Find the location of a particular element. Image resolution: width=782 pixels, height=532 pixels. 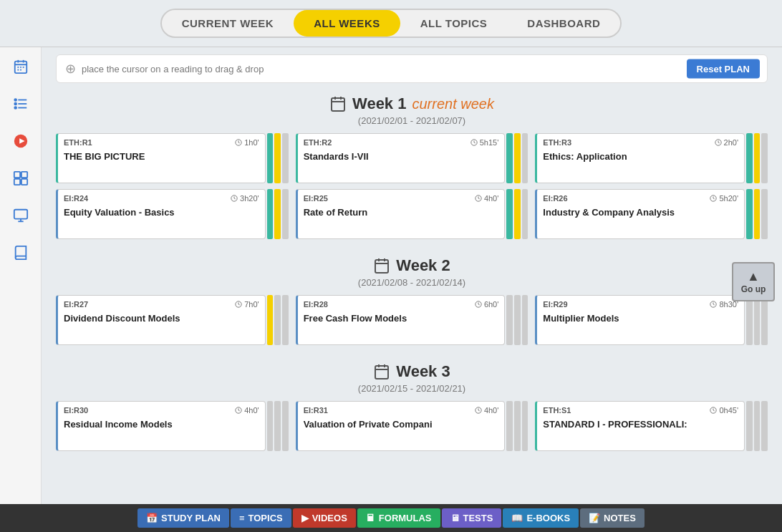

week-1-row-2: EI:R24 3h20' Equity Valuation - Basics is located at coordinates (412, 214).